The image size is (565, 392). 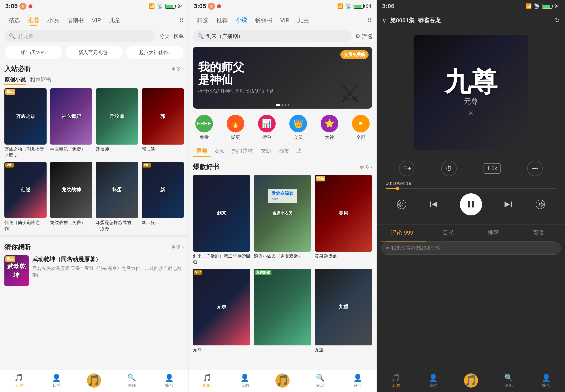 I want to click on icon-dashen-p2: ⭐ 大神, so click(x=330, y=128).